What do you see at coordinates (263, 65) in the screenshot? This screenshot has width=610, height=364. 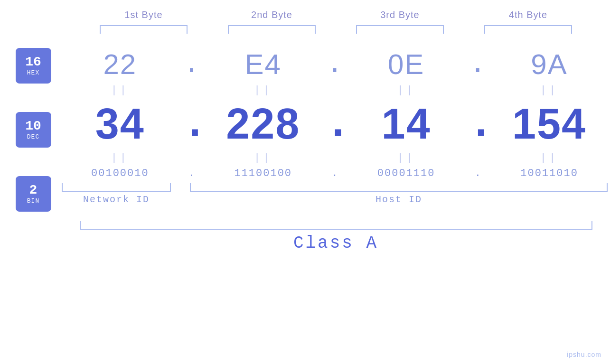 I see `hex-value-2: E4` at bounding box center [263, 65].